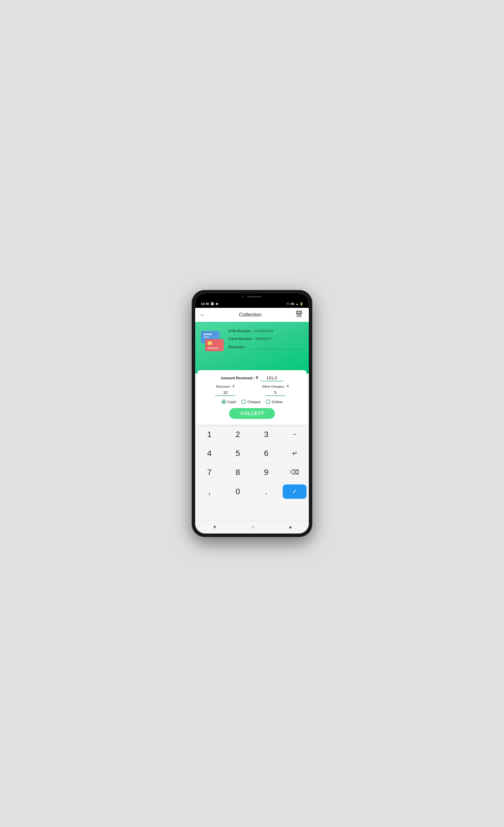  I want to click on discount-label: Discount : ₹, so click(225, 387).